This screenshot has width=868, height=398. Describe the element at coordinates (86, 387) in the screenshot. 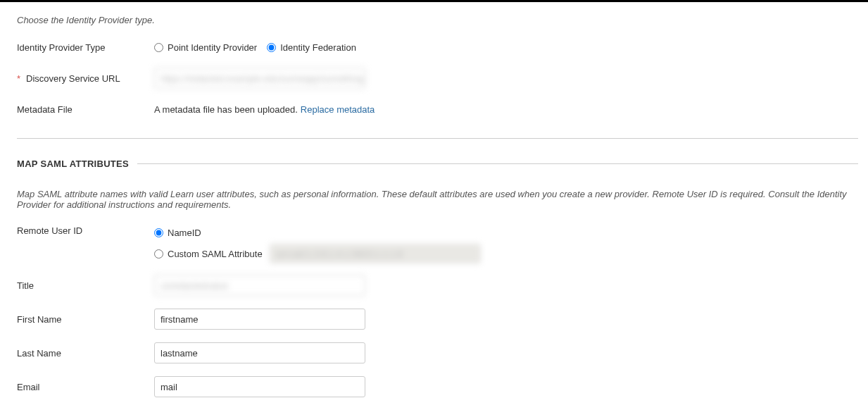

I see `email-label: Email` at that location.